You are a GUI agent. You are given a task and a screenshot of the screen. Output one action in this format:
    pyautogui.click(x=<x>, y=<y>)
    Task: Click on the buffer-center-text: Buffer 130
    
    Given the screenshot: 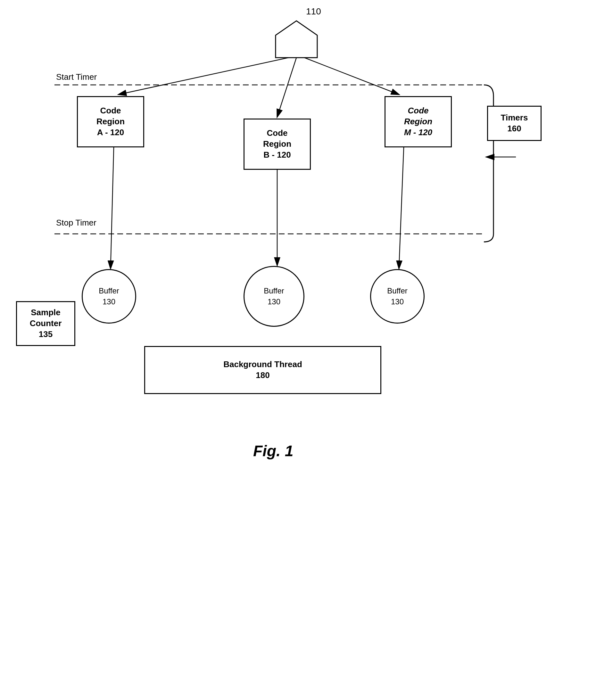 What is the action you would take?
    pyautogui.click(x=274, y=296)
    